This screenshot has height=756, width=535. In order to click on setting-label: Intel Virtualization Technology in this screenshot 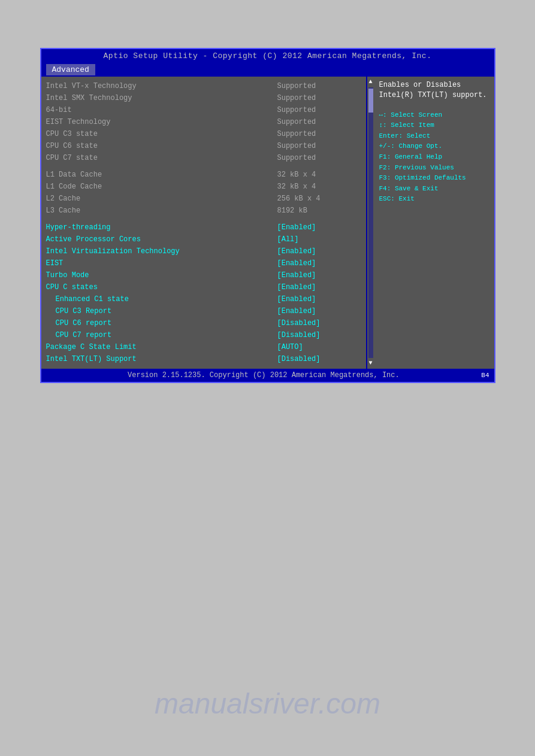, I will do `click(162, 251)`.